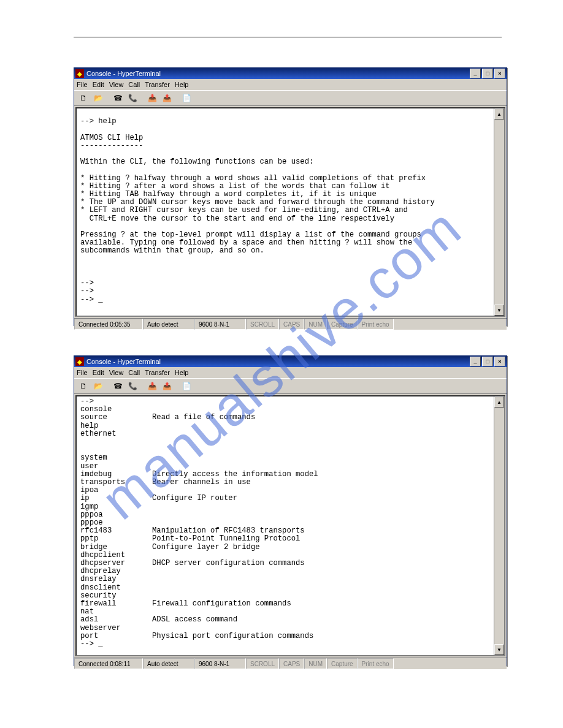 This screenshot has width=563, height=728. I want to click on status-connected: Connected 0:05:35, so click(109, 324).